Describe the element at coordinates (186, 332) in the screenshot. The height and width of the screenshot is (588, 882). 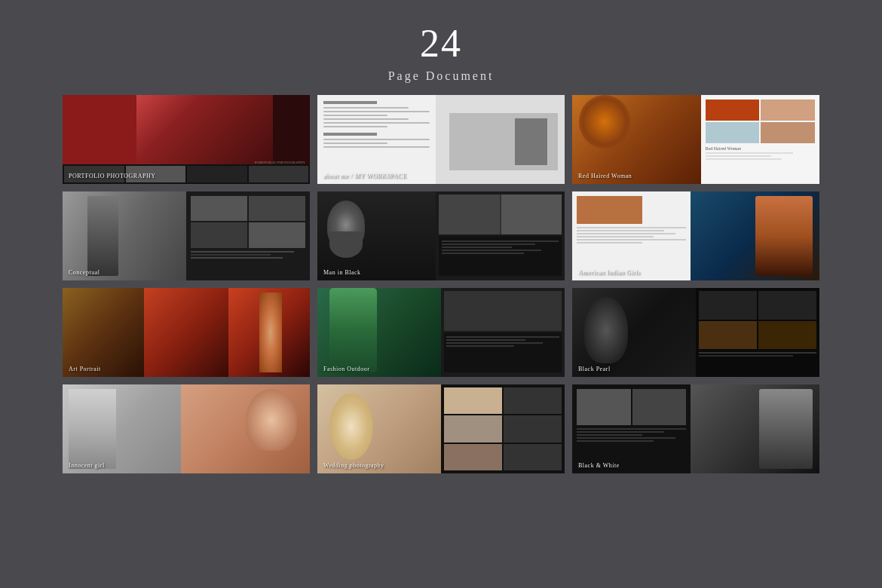
I see `card-art-portrait: Art Portrait` at that location.